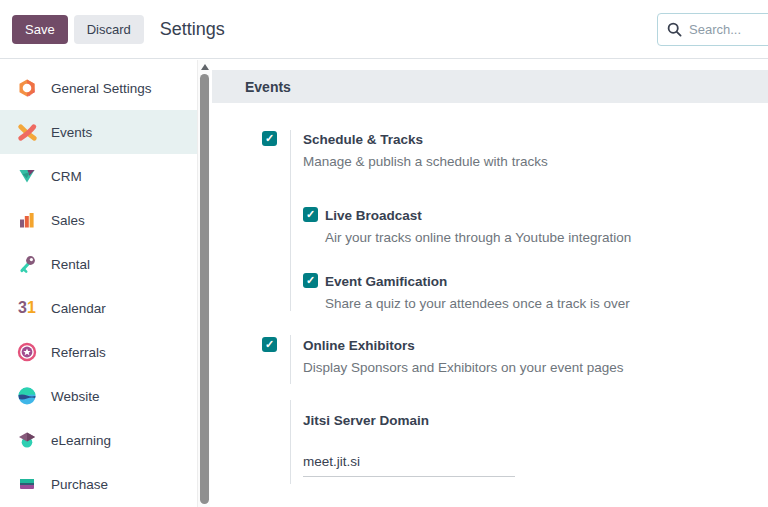  What do you see at coordinates (27, 440) in the screenshot?
I see `elearning-icon` at bounding box center [27, 440].